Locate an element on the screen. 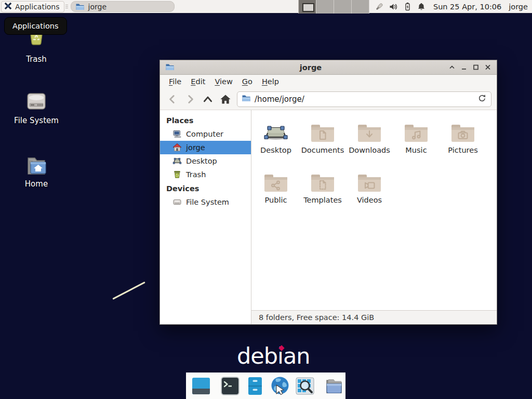 This screenshot has height=399, width=532. minimize-button is located at coordinates (463, 68).